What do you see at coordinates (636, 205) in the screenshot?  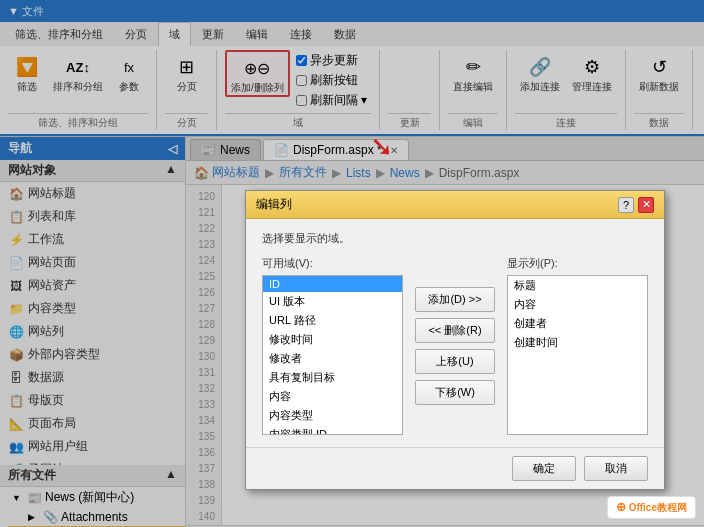 I see `dialog-controls: ? ✕` at bounding box center [636, 205].